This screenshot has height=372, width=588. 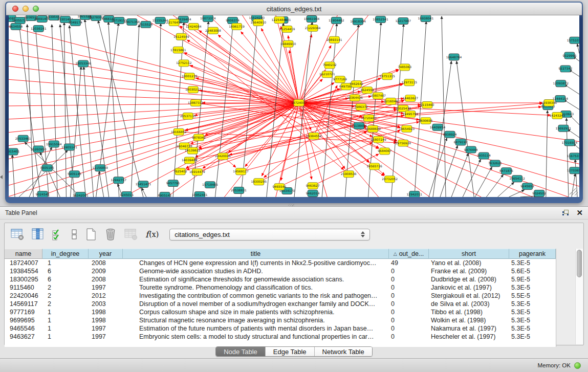 What do you see at coordinates (105, 254) in the screenshot?
I see `column-header-year: year` at bounding box center [105, 254].